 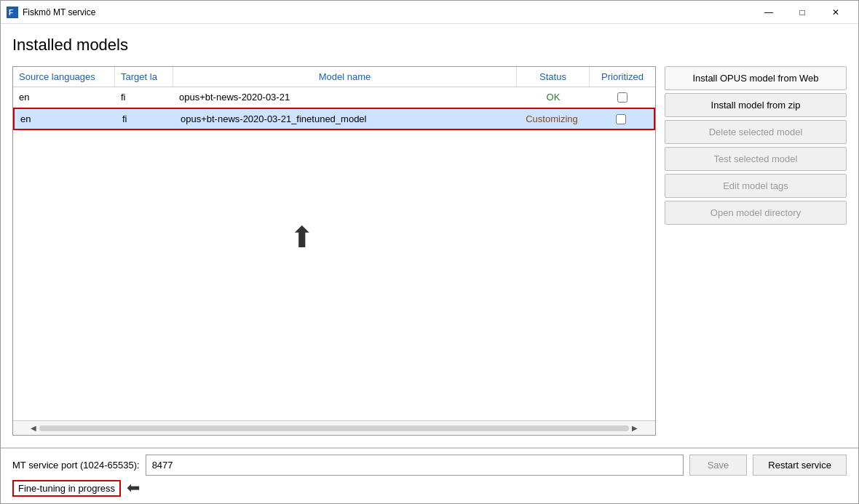 What do you see at coordinates (415, 465) in the screenshot?
I see `port-input` at bounding box center [415, 465].